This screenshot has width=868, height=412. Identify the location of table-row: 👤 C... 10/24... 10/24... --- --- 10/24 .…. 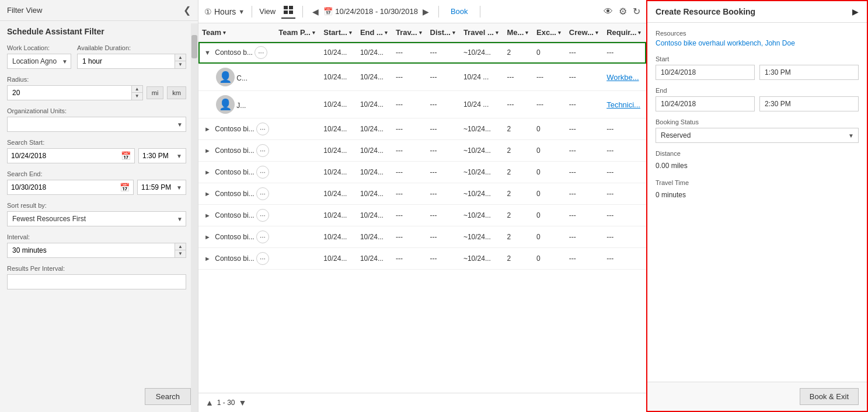
(423, 77).